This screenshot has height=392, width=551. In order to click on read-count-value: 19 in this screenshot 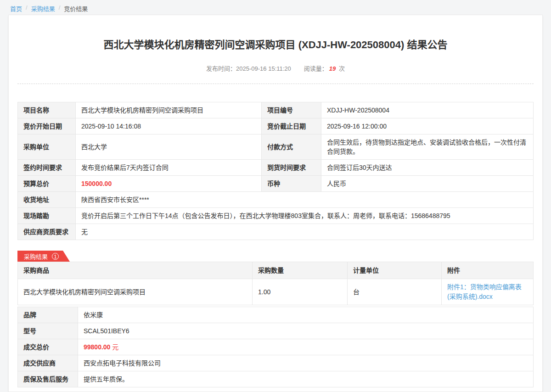, I will do `click(332, 69)`.